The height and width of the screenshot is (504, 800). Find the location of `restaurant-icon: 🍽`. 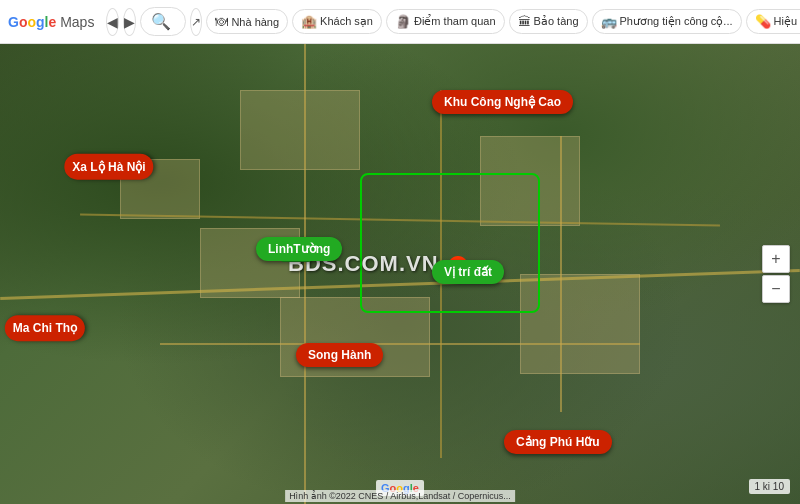

restaurant-icon: 🍽 is located at coordinates (222, 22).